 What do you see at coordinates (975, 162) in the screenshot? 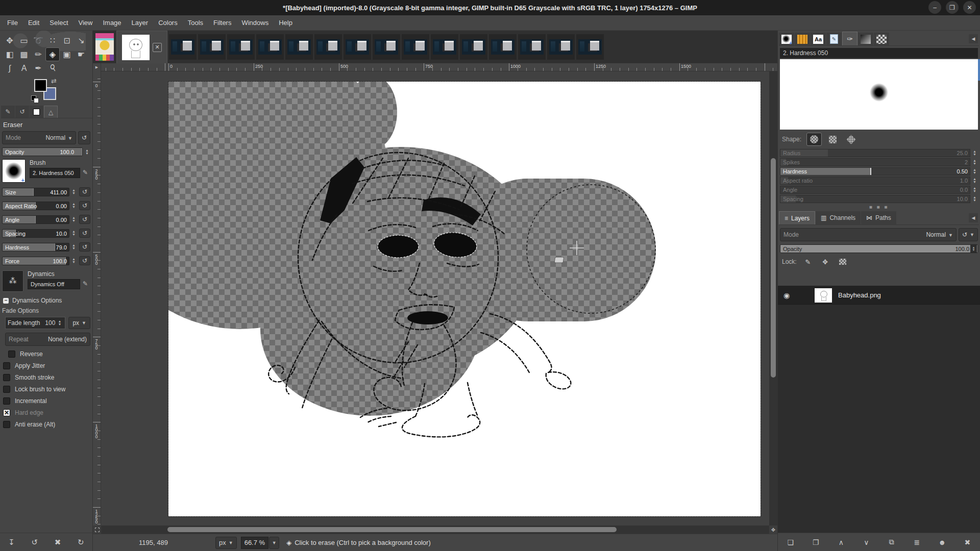
I see `spikes-spinner: ▲▼` at bounding box center [975, 162].